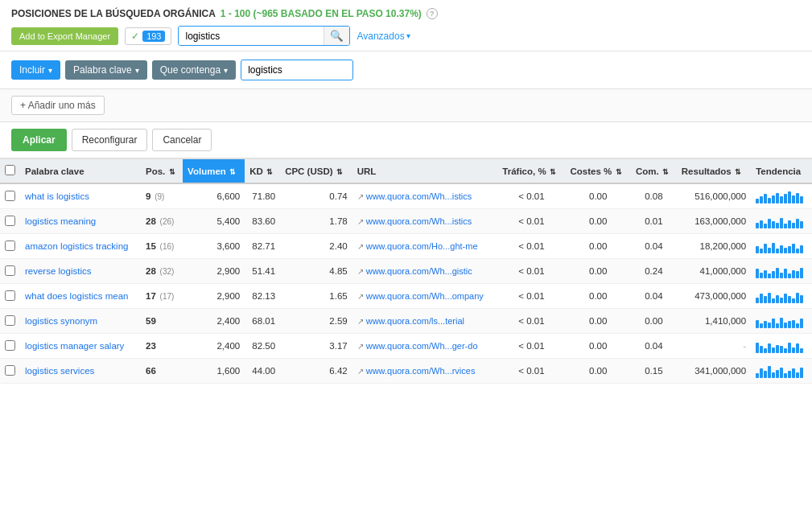 This screenshot has width=812, height=518. Describe the element at coordinates (316, 171) in the screenshot. I see `col-header-cpc--usd-: CPC (USD) ⇅` at that location.